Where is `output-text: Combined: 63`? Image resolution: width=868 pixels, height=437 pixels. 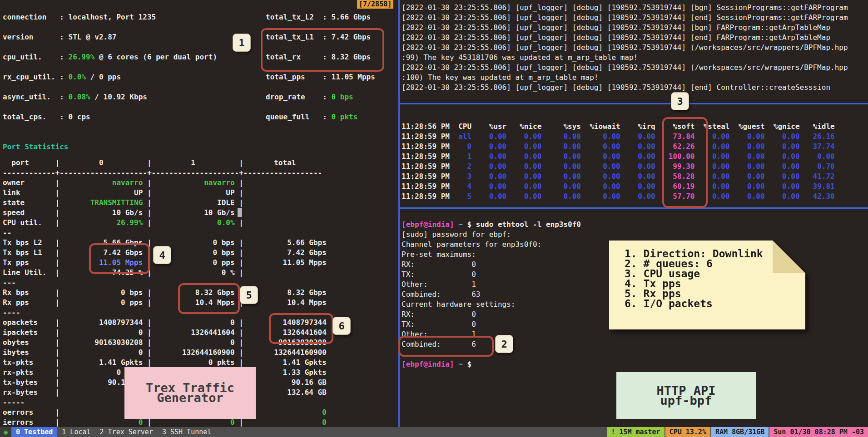 output-text: Combined: 63 is located at coordinates (441, 294).